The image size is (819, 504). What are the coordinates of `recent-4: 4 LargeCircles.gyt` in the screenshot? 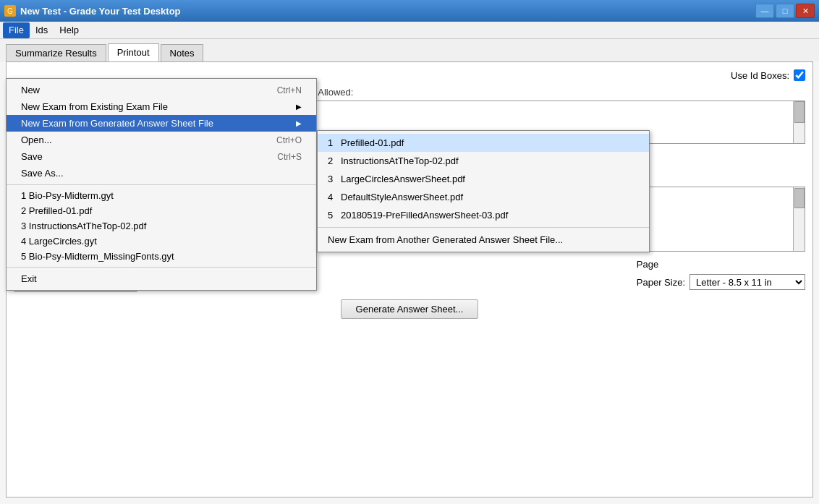 It's located at (161, 242).